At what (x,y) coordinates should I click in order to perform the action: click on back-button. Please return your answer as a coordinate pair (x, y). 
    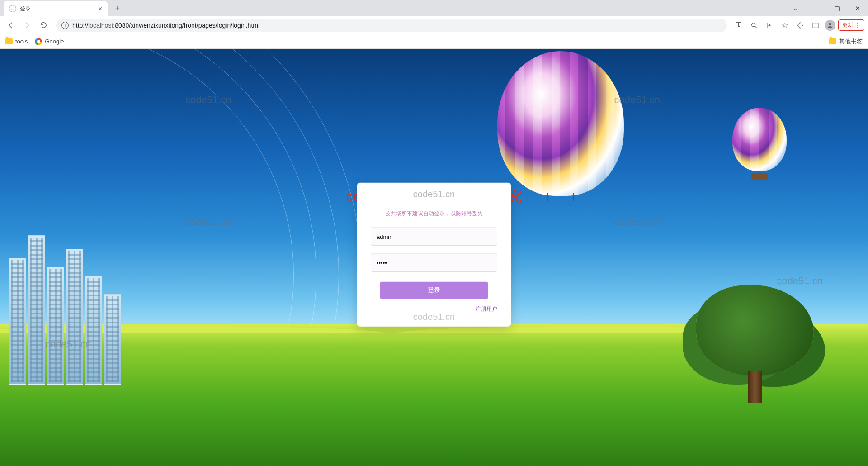
    Looking at the image, I should click on (11, 25).